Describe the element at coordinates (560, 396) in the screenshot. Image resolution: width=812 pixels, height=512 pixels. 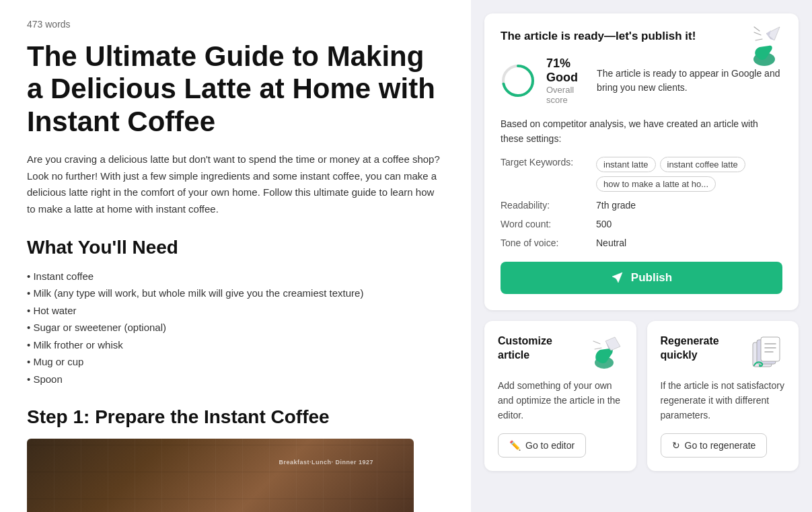
I see `customize-card: Customize article Add something of your …` at that location.